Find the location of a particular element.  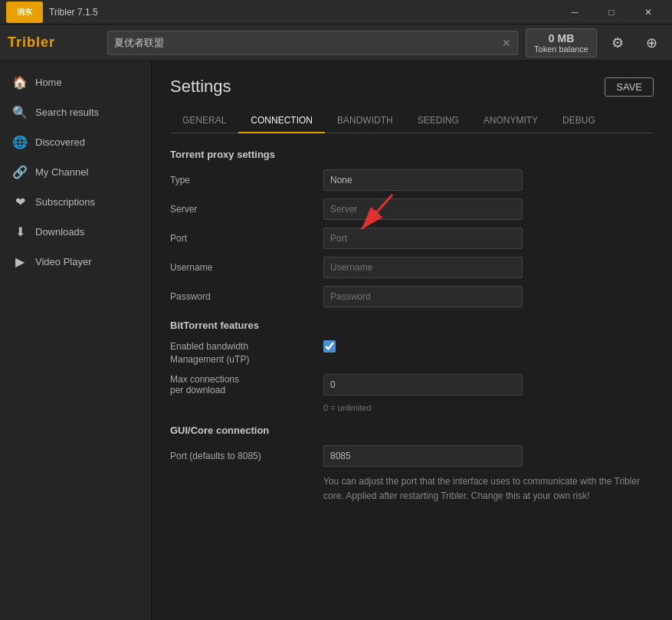

tab-bandwidth: BANDWIDTH is located at coordinates (365, 121).